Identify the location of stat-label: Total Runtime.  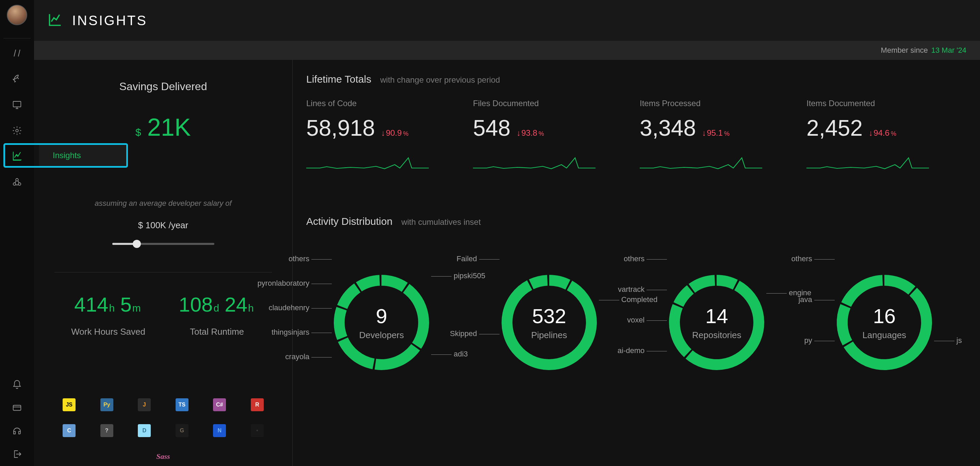
(217, 332).